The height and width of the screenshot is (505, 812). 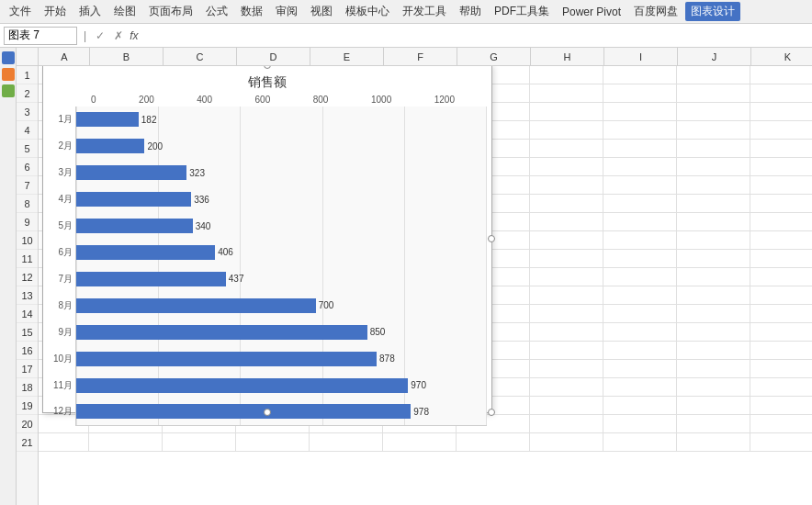 What do you see at coordinates (8, 91) in the screenshot?
I see `sidebar-icon-green` at bounding box center [8, 91].